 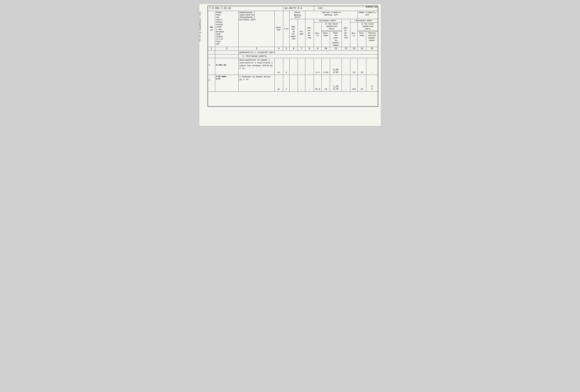 What do you see at coordinates (222, 77) in the screenshot?
I see `row2-code-label: П.№8 прим.` at bounding box center [222, 77].